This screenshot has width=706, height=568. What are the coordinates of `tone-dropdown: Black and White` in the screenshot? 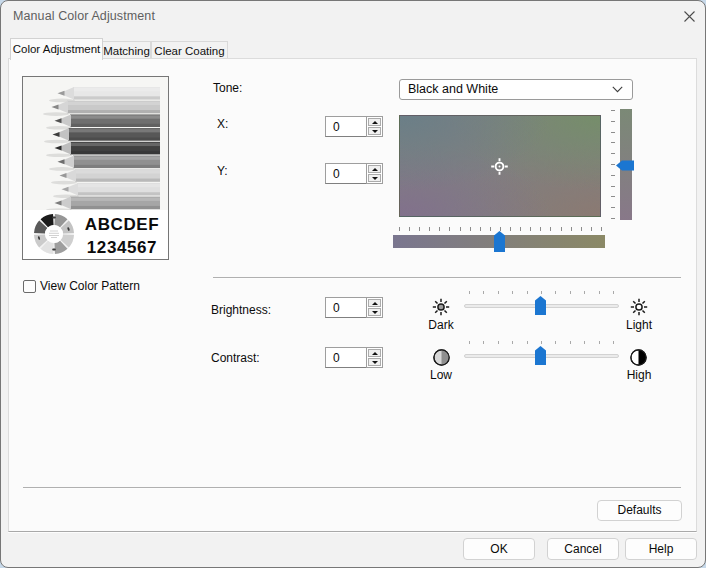 It's located at (516, 90).